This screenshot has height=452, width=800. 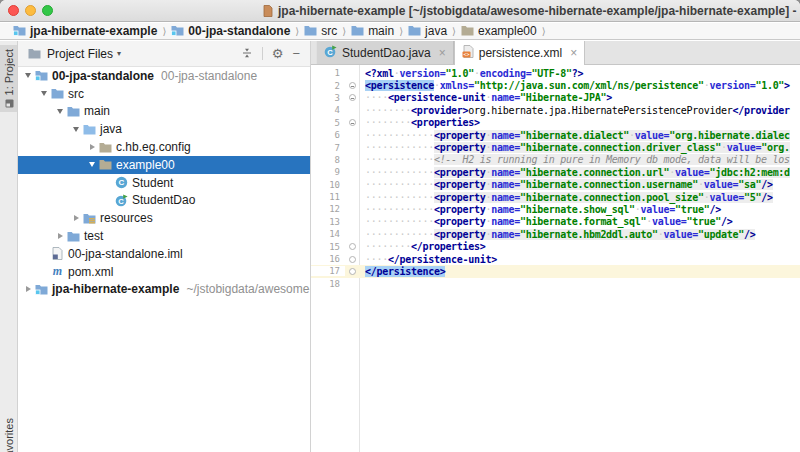 I want to click on folder-project-icon: 0 13 11">, so click(x=178, y=32).